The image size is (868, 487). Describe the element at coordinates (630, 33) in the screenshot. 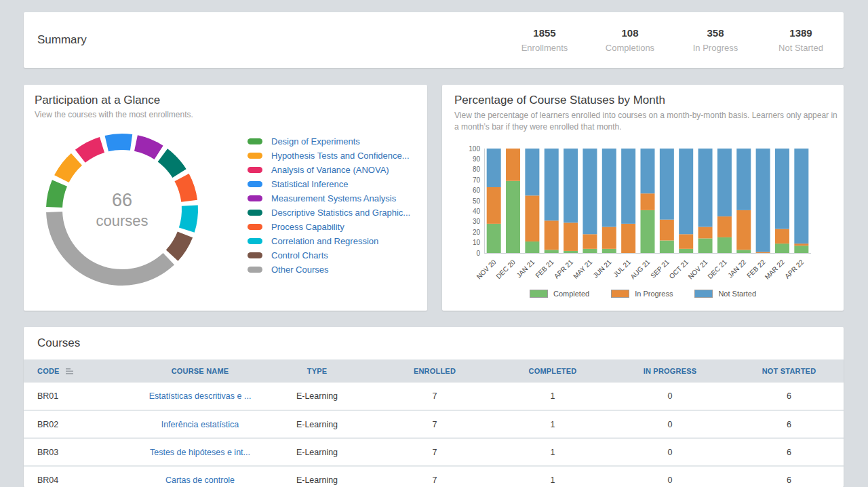

I see `stat-value: 108` at that location.